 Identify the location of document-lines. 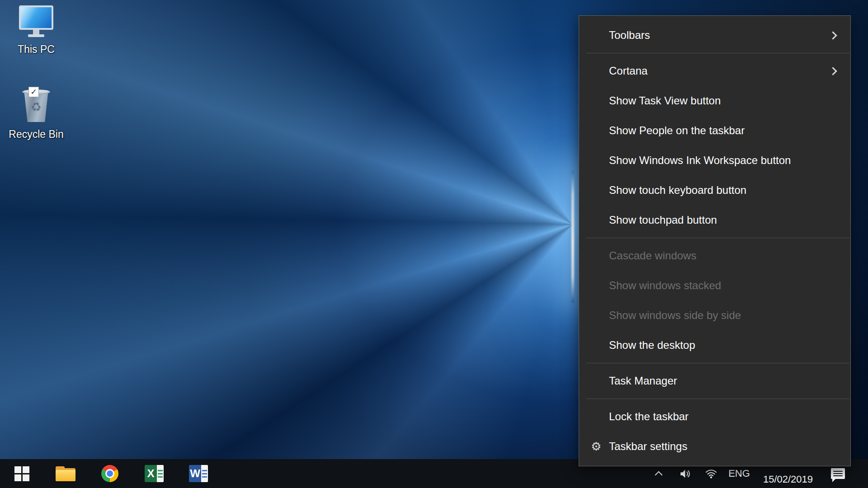
(204, 474).